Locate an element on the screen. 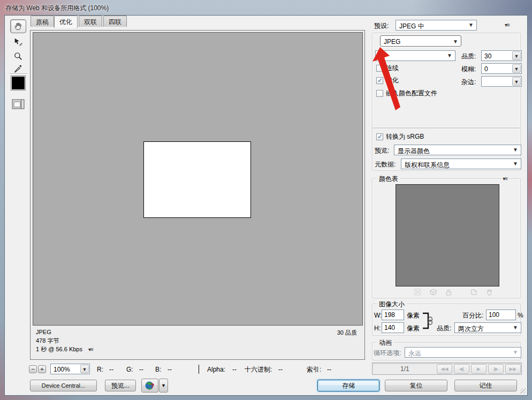 The width and height of the screenshot is (532, 400). tab-optimized: 优化 is located at coordinates (66, 21).